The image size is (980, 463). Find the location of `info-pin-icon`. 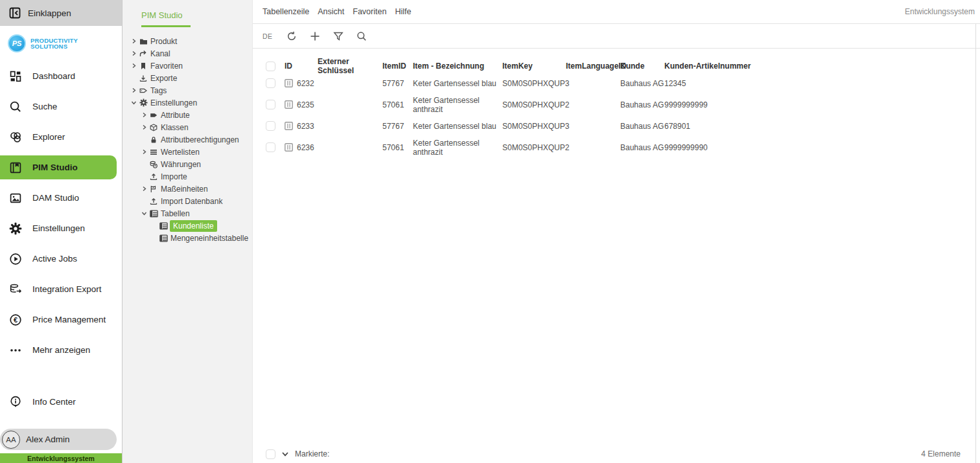

info-pin-icon is located at coordinates (16, 402).